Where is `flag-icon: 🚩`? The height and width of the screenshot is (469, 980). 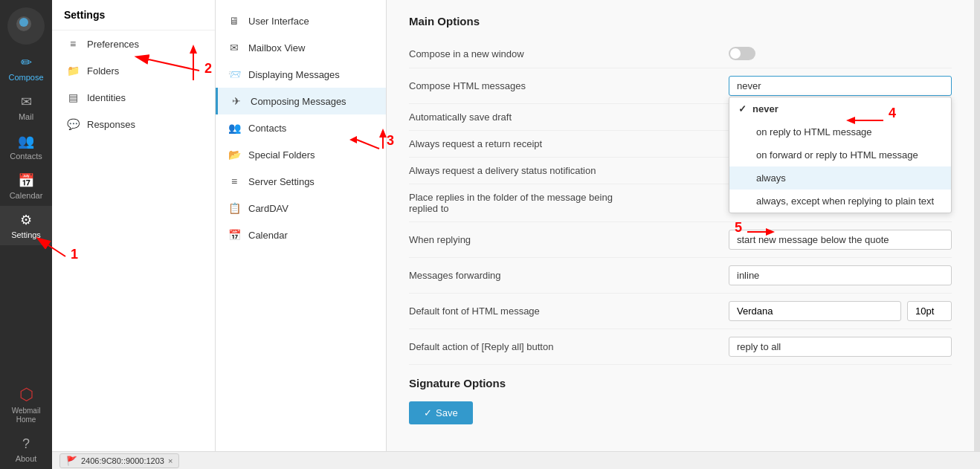 flag-icon: 🚩 is located at coordinates (71, 461).